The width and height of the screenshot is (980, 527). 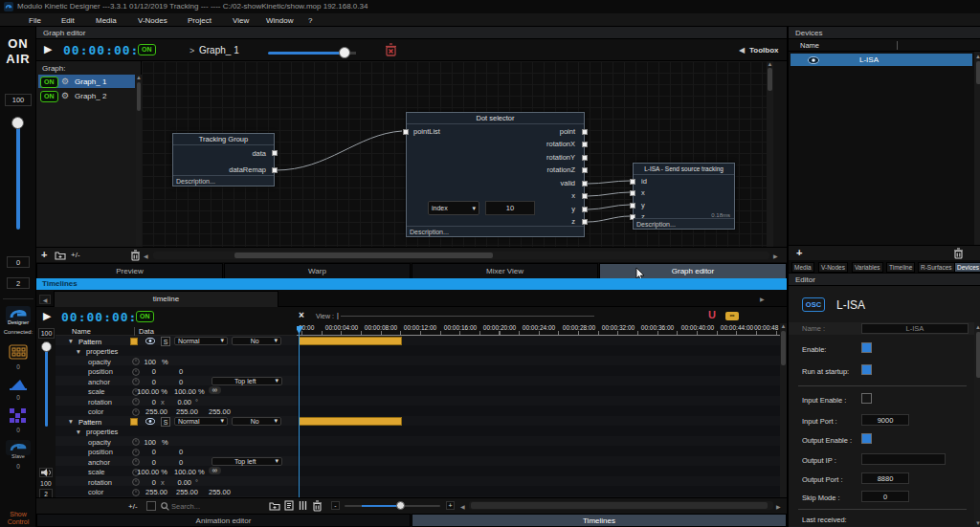 What do you see at coordinates (301, 316) in the screenshot?
I see `fit-view-icon: ×` at bounding box center [301, 316].